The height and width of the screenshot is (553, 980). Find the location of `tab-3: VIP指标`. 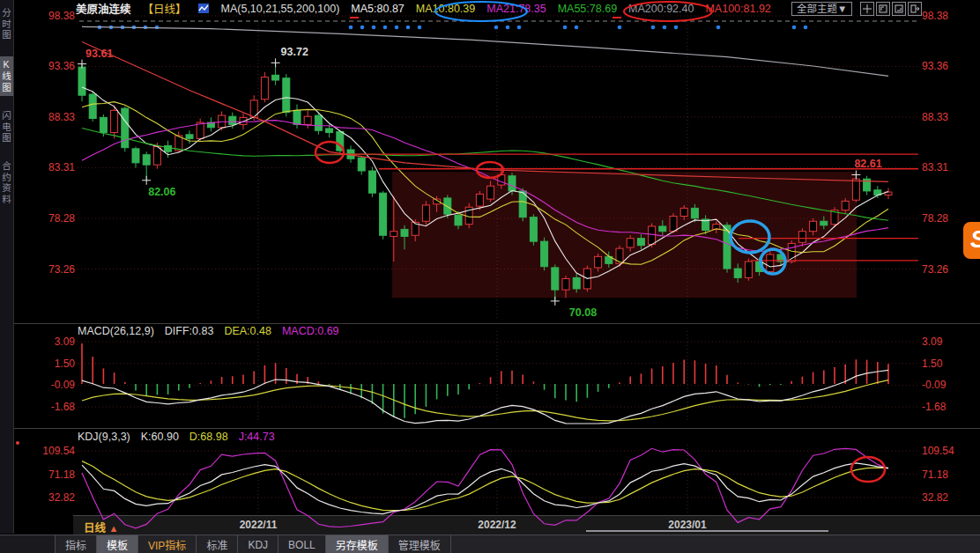

tab-3: VIP指标 is located at coordinates (167, 544).